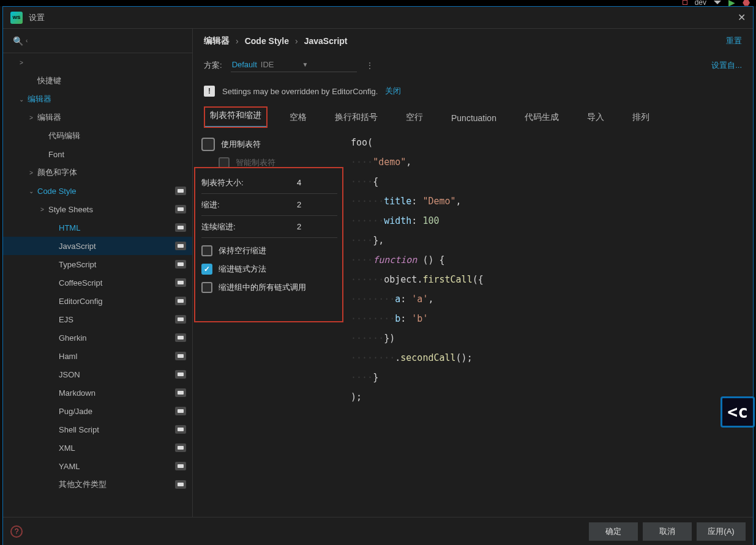  Describe the element at coordinates (378, 18) in the screenshot. I see `titlebar: WS 设置 ✕` at that location.